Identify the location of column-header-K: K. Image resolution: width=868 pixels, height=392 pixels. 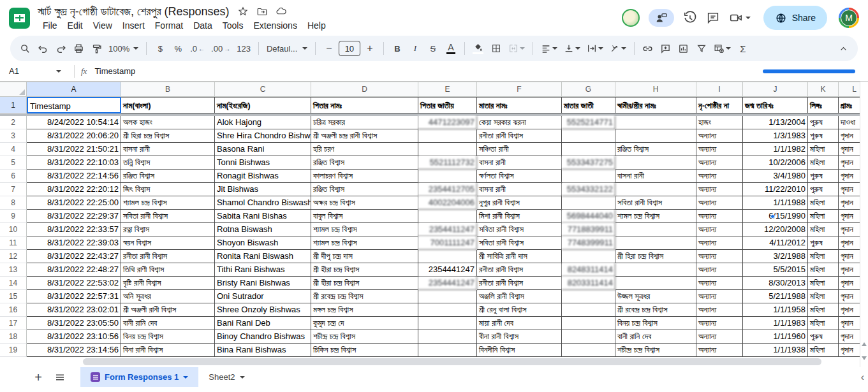
(823, 89).